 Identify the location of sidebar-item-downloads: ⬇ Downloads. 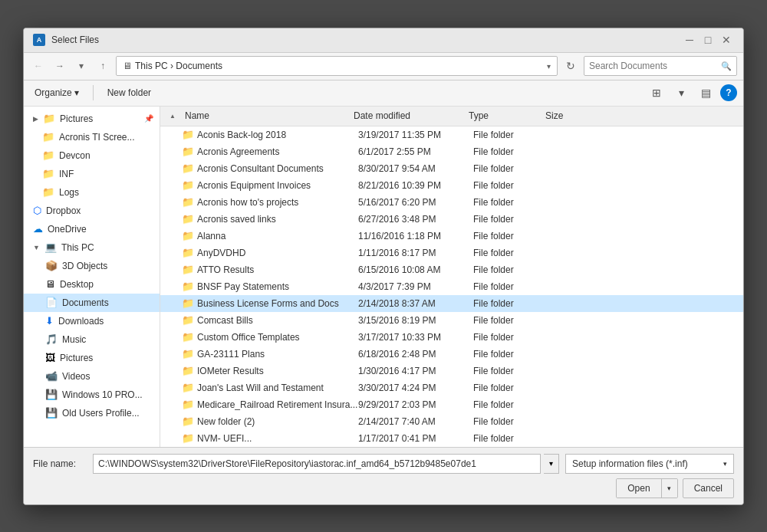
(92, 321).